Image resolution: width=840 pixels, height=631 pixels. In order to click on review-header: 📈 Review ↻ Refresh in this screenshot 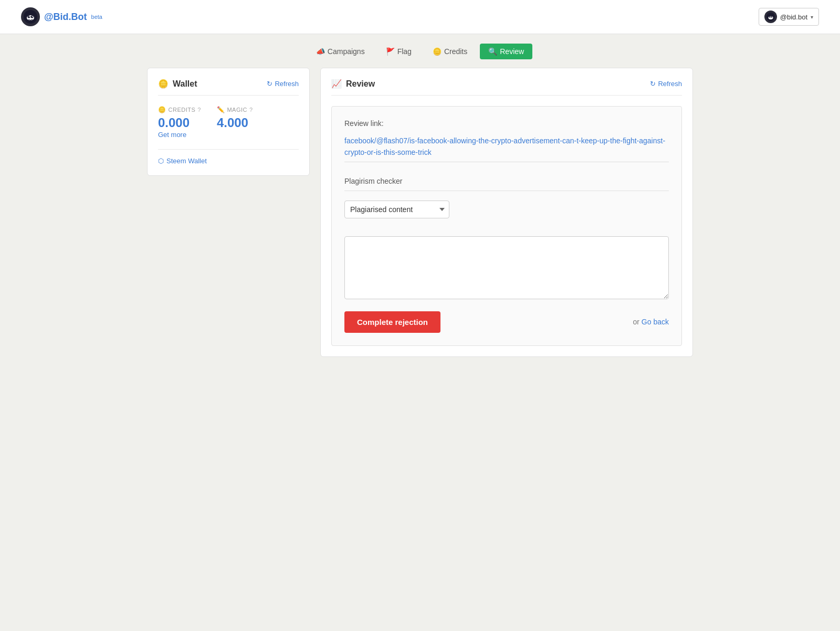, I will do `click(507, 87)`.